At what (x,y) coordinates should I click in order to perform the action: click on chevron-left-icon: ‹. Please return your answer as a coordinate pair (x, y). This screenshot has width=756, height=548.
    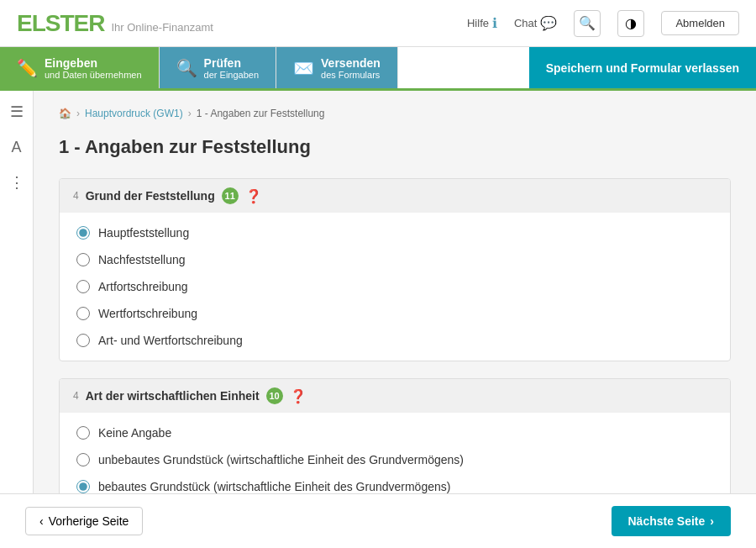
    Looking at the image, I should click on (42, 521).